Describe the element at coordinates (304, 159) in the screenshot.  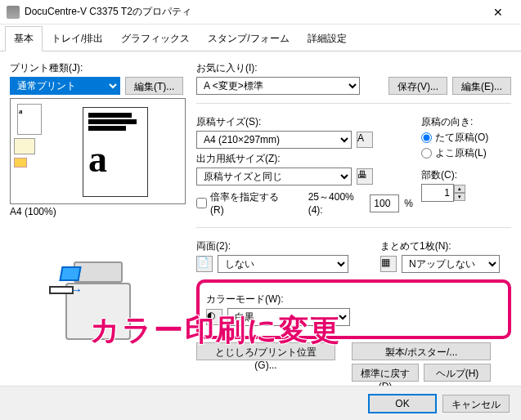
I see `out-size-label: 出力用紙サイズ(Z):` at that location.